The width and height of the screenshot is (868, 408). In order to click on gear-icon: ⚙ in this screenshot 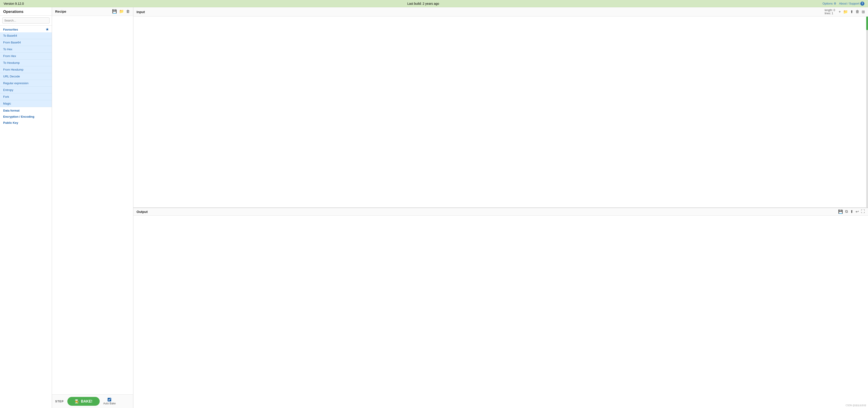, I will do `click(835, 3)`.